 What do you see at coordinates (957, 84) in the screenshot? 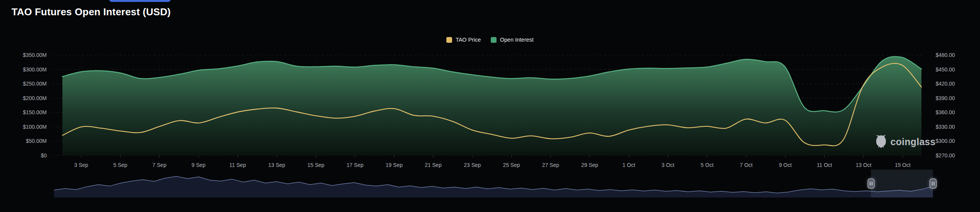
I see `y-axis-label-right: $420.00` at bounding box center [957, 84].